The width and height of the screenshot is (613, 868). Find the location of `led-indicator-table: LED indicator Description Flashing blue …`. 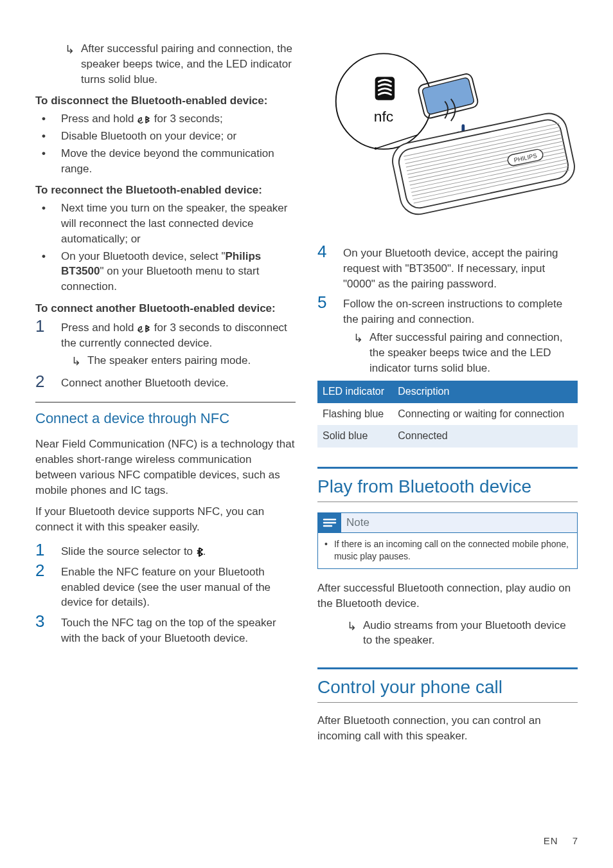

led-indicator-table: LED indicator Description Flashing blue … is located at coordinates (447, 414).